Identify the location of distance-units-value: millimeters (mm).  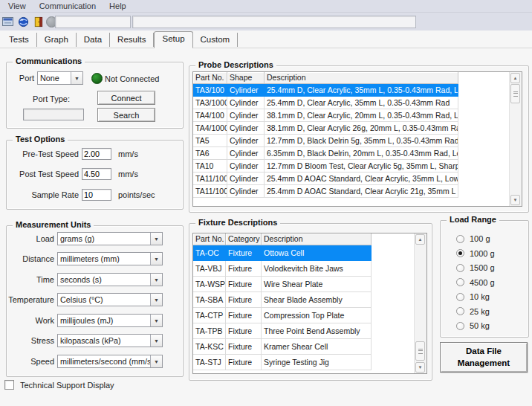
(104, 259).